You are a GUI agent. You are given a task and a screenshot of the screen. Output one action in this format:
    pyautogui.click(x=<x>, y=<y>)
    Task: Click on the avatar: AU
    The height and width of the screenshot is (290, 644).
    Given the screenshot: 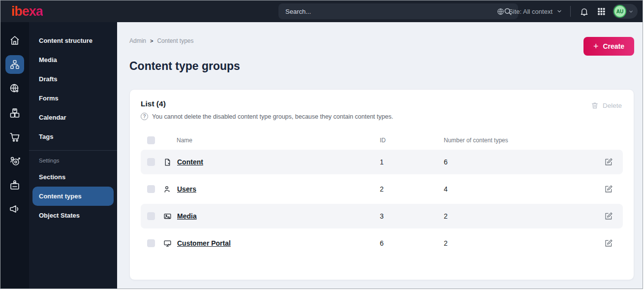 What is the action you would take?
    pyautogui.click(x=620, y=11)
    